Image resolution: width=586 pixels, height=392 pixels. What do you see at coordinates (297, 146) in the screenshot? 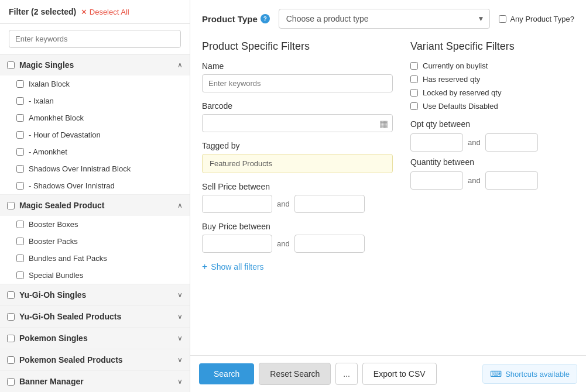
I see `tagged-by-label: Tagged by` at bounding box center [297, 146].